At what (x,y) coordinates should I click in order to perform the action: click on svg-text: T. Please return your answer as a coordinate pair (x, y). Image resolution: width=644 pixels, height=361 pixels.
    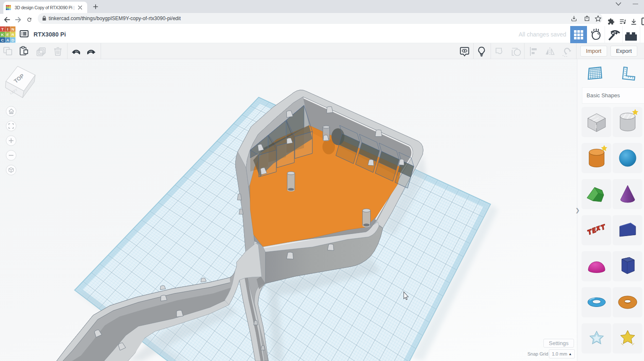
    Looking at the image, I should click on (3, 29).